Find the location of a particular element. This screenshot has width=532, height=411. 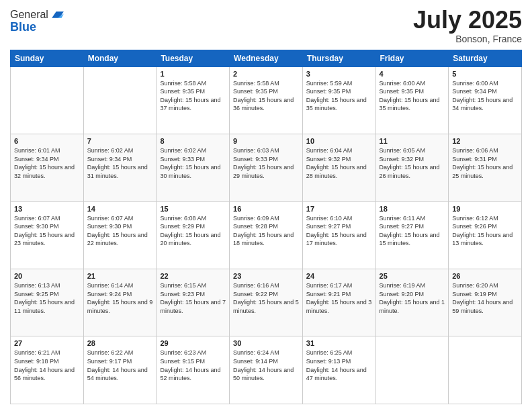

day-number: 8 is located at coordinates (193, 141).